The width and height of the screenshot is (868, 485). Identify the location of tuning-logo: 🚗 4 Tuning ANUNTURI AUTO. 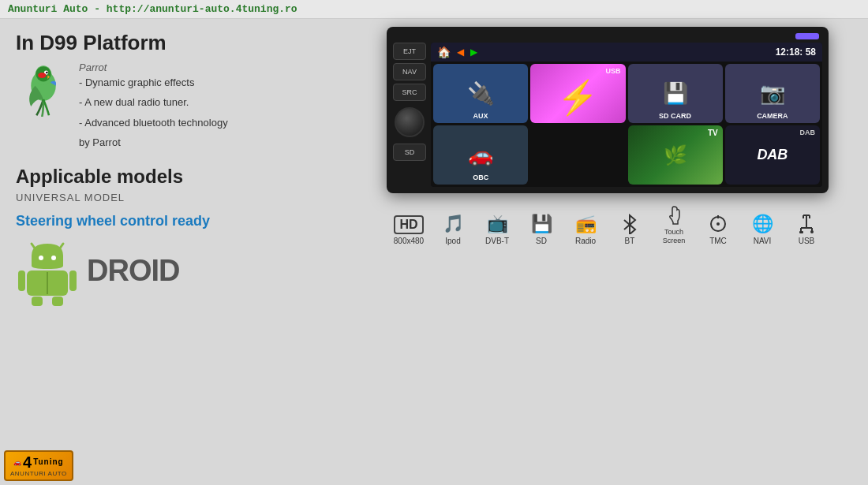
(39, 465).